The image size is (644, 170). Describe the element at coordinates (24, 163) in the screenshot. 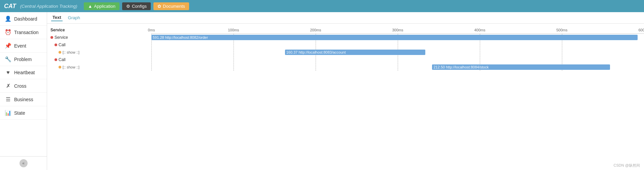

I see `collapse-button: «` at that location.